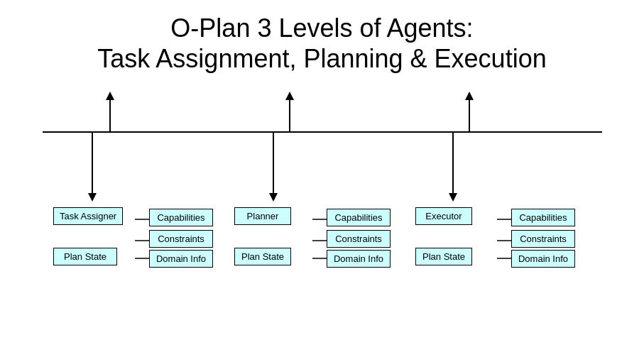 This screenshot has width=644, height=362. What do you see at coordinates (181, 258) in the screenshot?
I see `task-assigner-domain-info-box: Domain Info` at bounding box center [181, 258].